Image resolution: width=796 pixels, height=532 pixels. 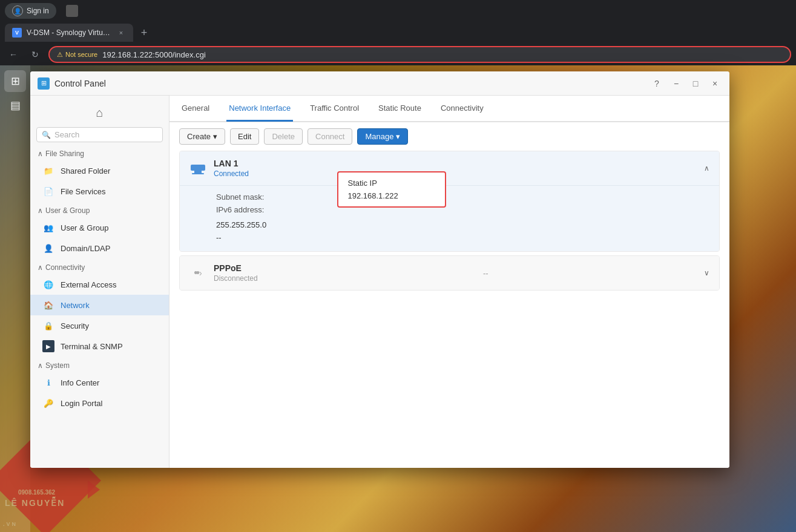 What do you see at coordinates (99, 209) in the screenshot?
I see `user-group-section-header: ∧ User & Group` at bounding box center [99, 209].